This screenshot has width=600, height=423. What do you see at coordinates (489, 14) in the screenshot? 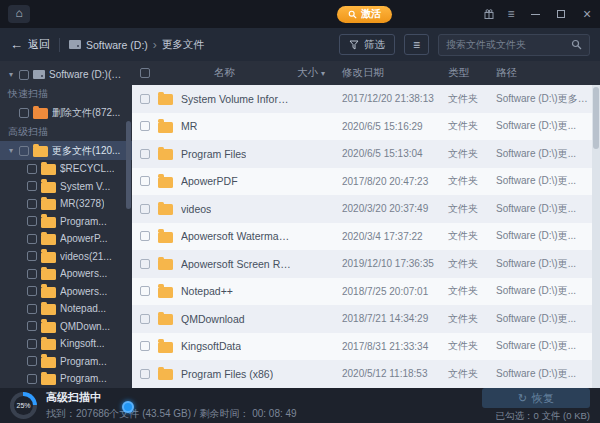
I see `gift-icon` at bounding box center [489, 14].